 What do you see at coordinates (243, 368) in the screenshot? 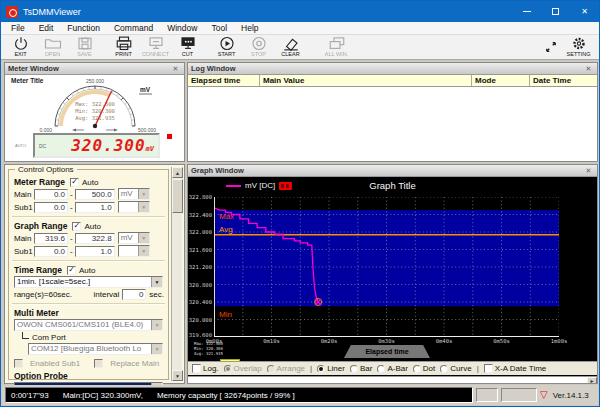
I see `overlap-radio-item: Overlap` at bounding box center [243, 368].